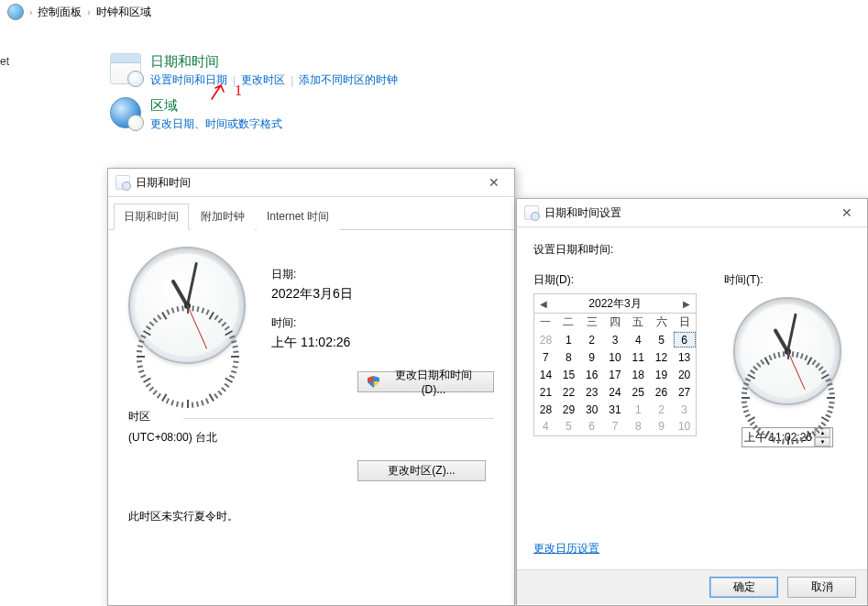 This screenshot has width=868, height=606. Describe the element at coordinates (298, 216) in the screenshot. I see `tab-internet-time: Internet 时间` at that location.